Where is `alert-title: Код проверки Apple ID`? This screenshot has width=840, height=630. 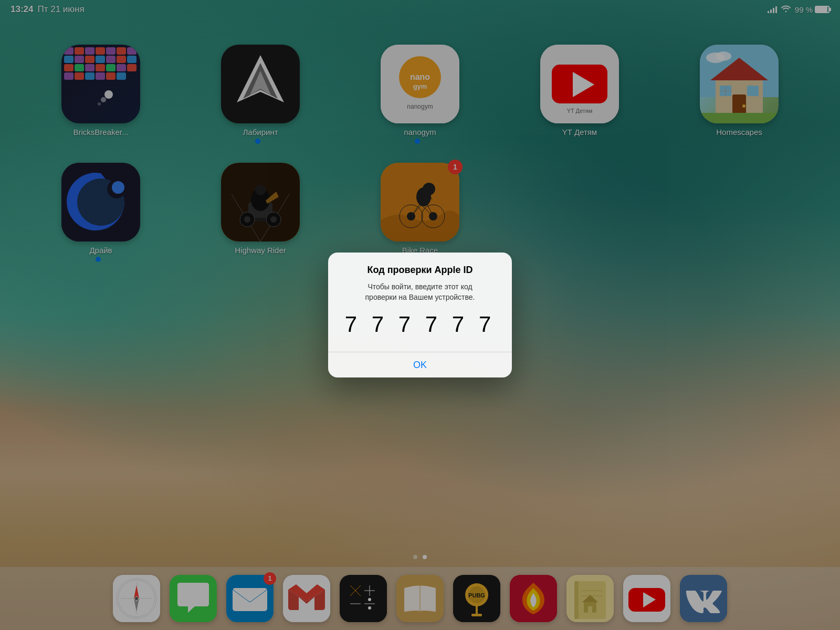 alert-title: Код проверки Apple ID is located at coordinates (420, 270).